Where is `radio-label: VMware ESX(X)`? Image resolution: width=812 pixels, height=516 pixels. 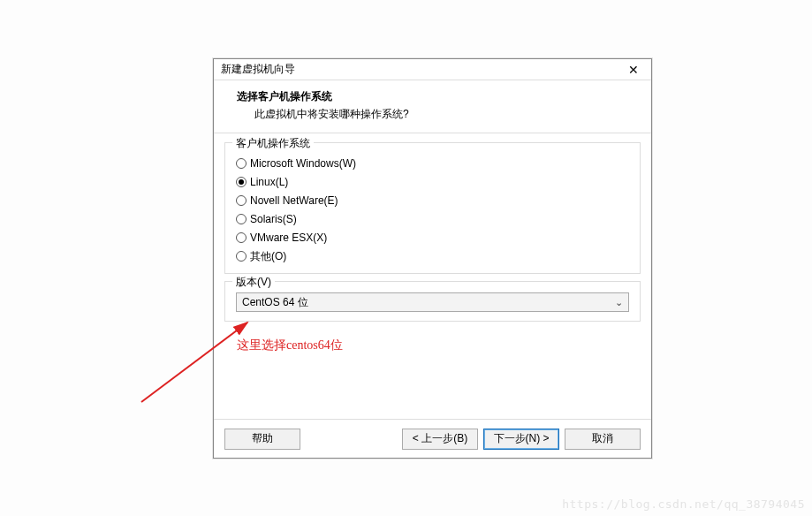 radio-label: VMware ESX(X) is located at coordinates (288, 238).